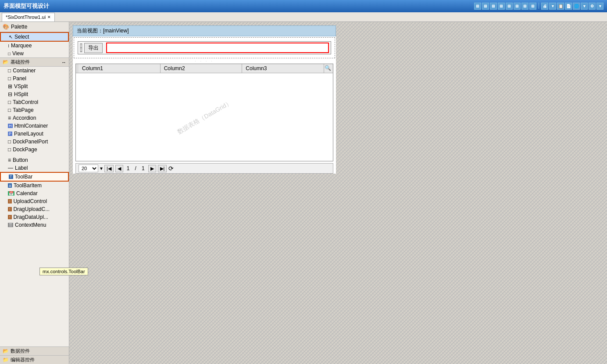 This screenshot has width=607, height=364. I want to click on accordion-icon: ≡, so click(10, 118).